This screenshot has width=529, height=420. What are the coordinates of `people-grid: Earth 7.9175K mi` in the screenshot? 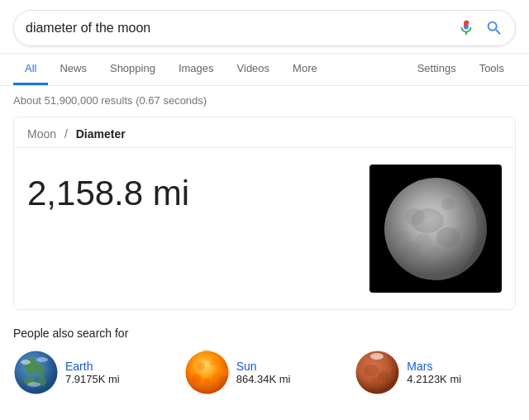 It's located at (264, 372).